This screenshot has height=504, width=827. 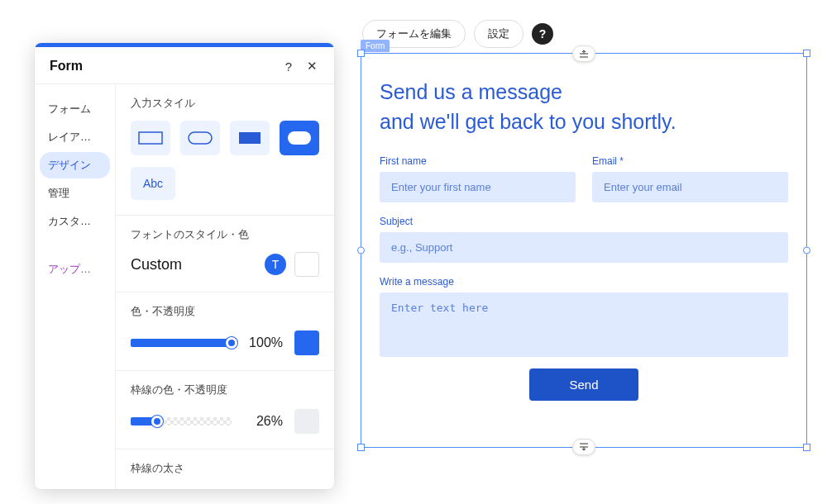 What do you see at coordinates (375, 46) in the screenshot?
I see `selection-label: Form` at bounding box center [375, 46].